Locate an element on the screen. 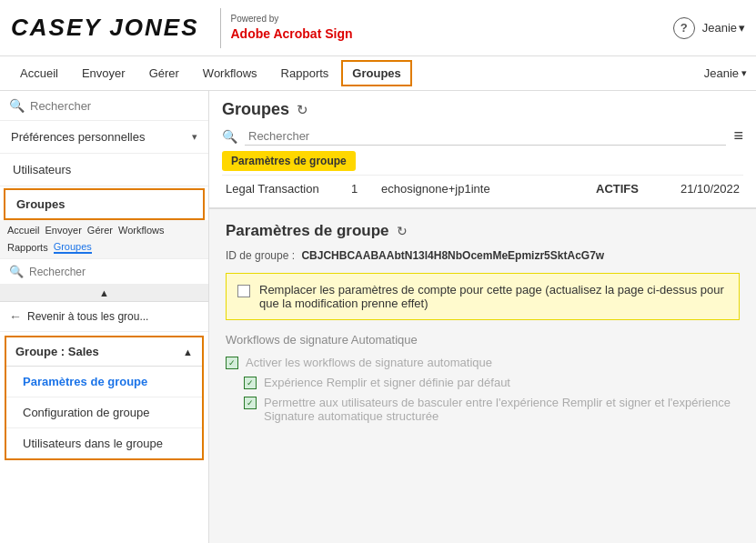 The image size is (756, 543). section-label: Workflows de signature Automatique is located at coordinates (482, 340).